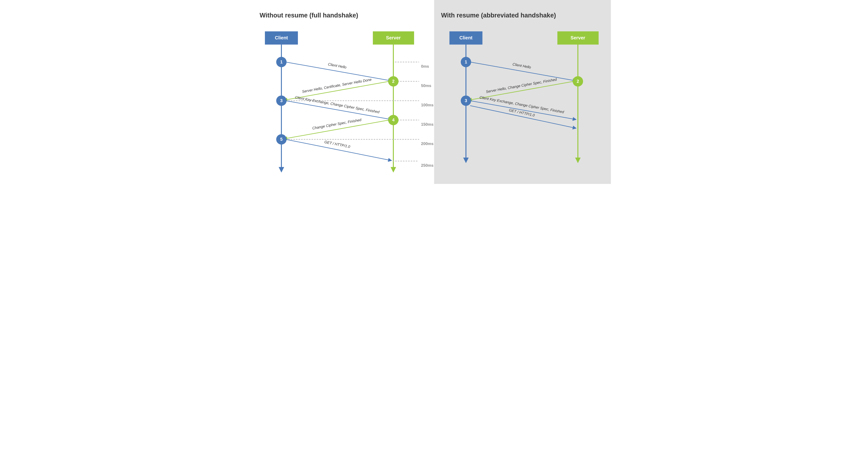  I want to click on right-msg-2-label: Server Hello, Change Cipher Spec, Finish…, so click(522, 86).